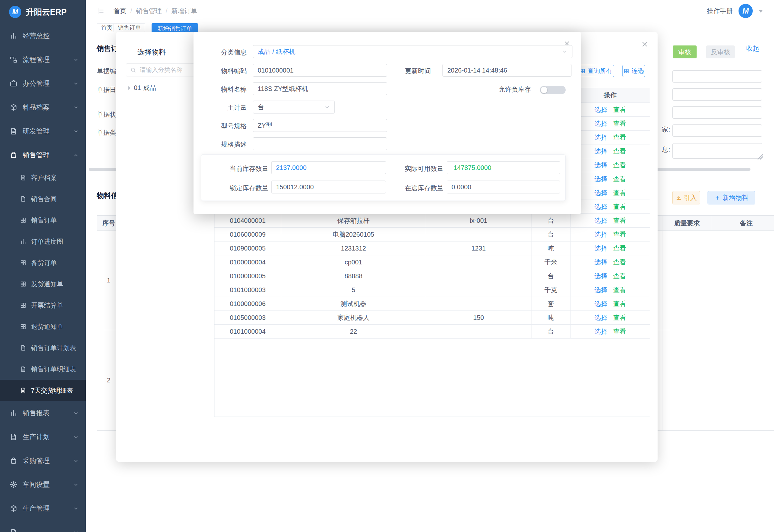 This screenshot has height=532, width=774. Describe the element at coordinates (645, 44) in the screenshot. I see `close-icon` at that location.